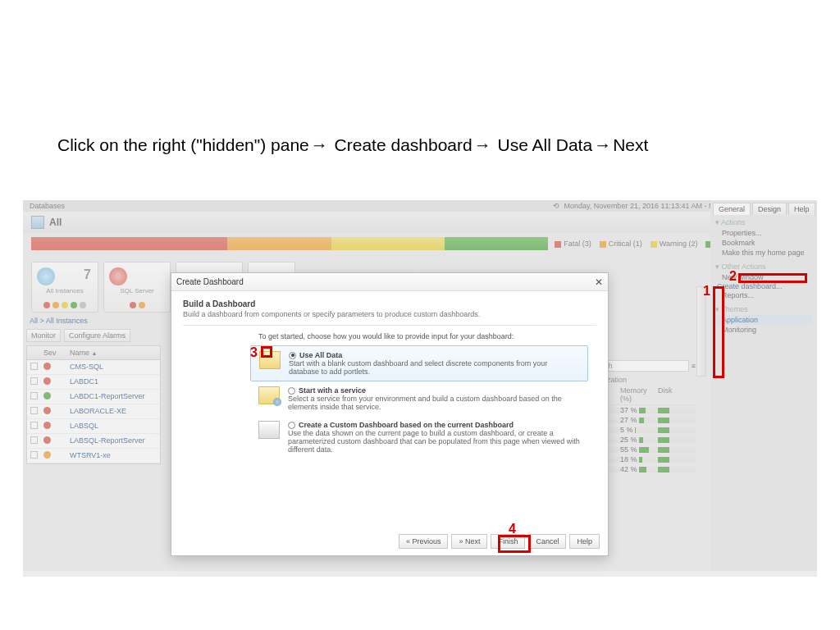 The image size is (840, 630). I want to click on monitor-button: Monitor, so click(43, 336).